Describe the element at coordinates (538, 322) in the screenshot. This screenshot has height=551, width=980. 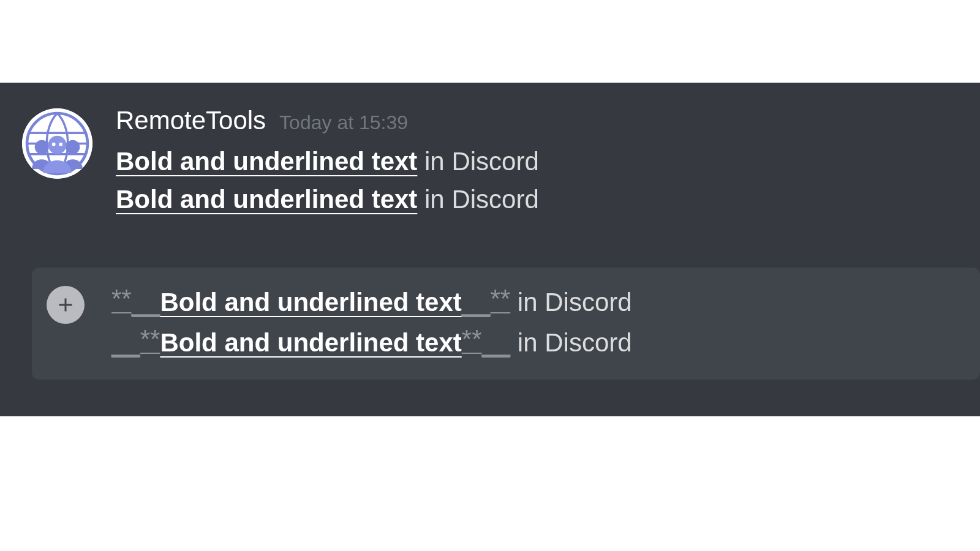
I see `message-input-text: **__Bold and underlined text__** in Disc…` at that location.